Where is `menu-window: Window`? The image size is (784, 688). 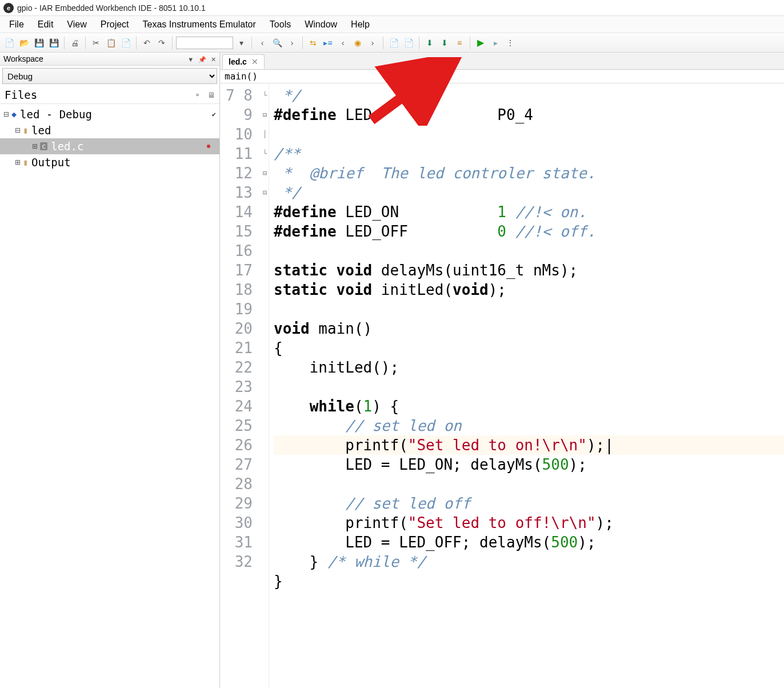 menu-window: Window is located at coordinates (321, 25).